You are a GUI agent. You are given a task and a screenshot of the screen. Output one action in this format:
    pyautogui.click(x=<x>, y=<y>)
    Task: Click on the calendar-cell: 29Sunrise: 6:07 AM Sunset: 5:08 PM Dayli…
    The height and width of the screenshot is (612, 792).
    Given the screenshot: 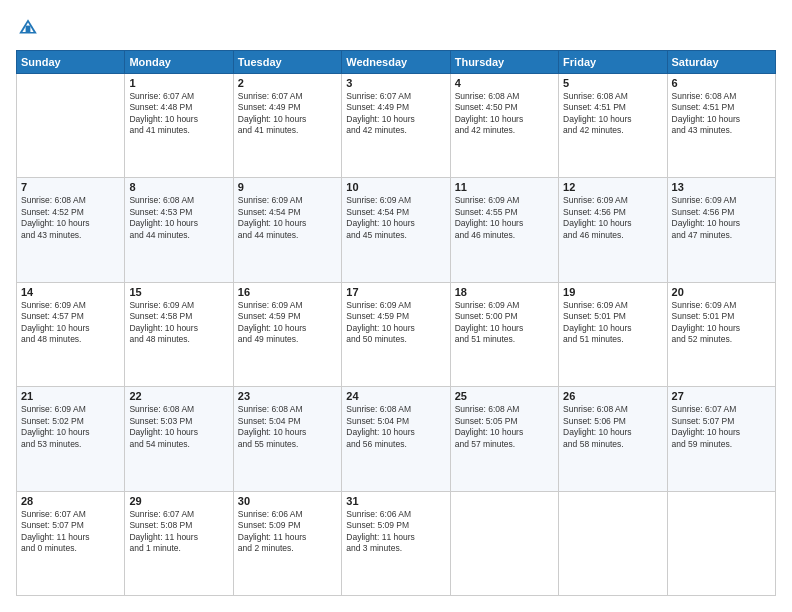 What is the action you would take?
    pyautogui.click(x=179, y=543)
    